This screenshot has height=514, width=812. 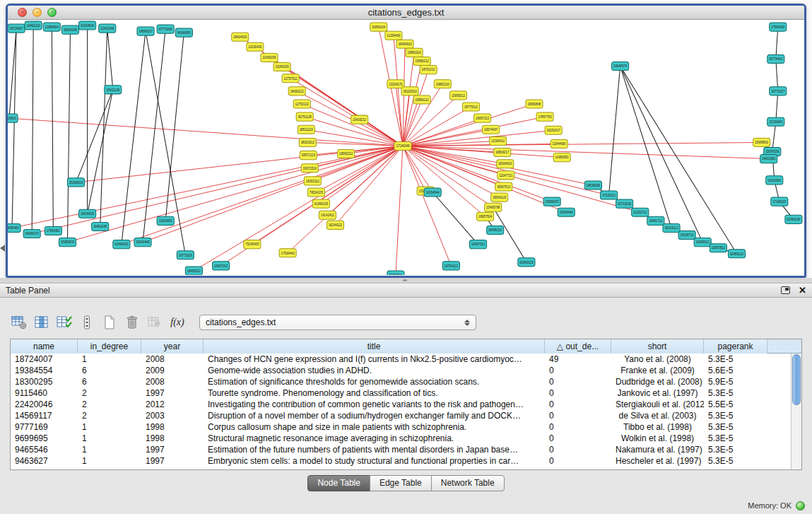 I want to click on column-selection-icon, so click(x=64, y=322).